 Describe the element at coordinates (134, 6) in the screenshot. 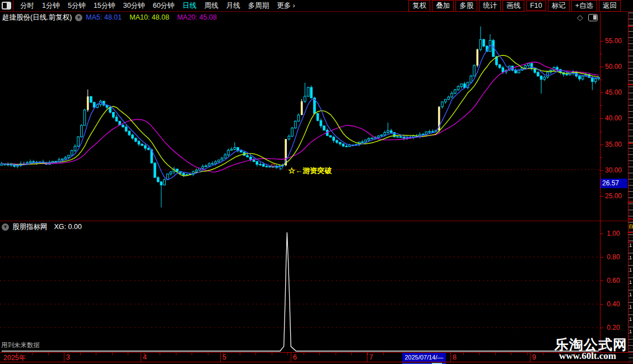

I see `period-tab-30分钟: 30分钟` at that location.